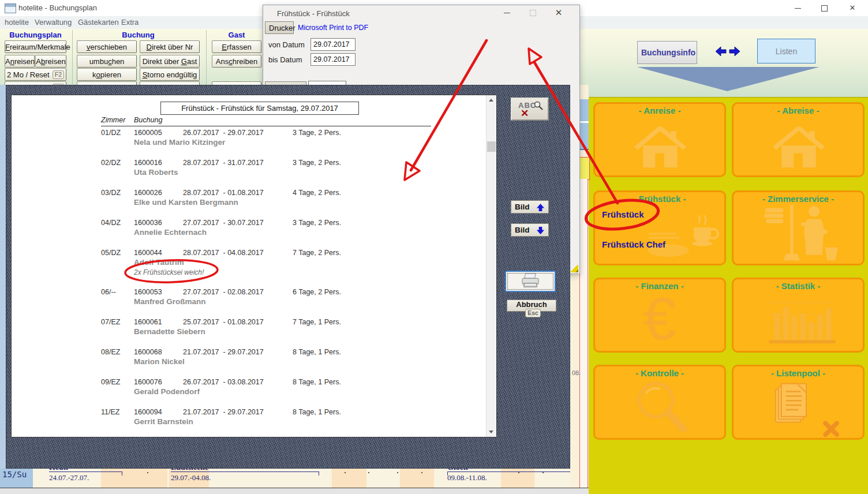  I want to click on booking-dates: 24.07.-27.07., so click(69, 478).